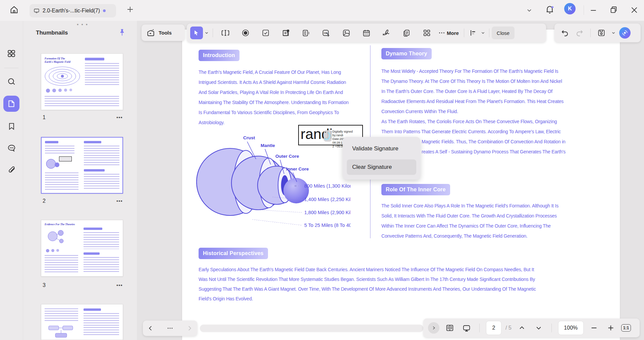  What do you see at coordinates (122, 33) in the screenshot?
I see `pin-panel-icon` at bounding box center [122, 33].